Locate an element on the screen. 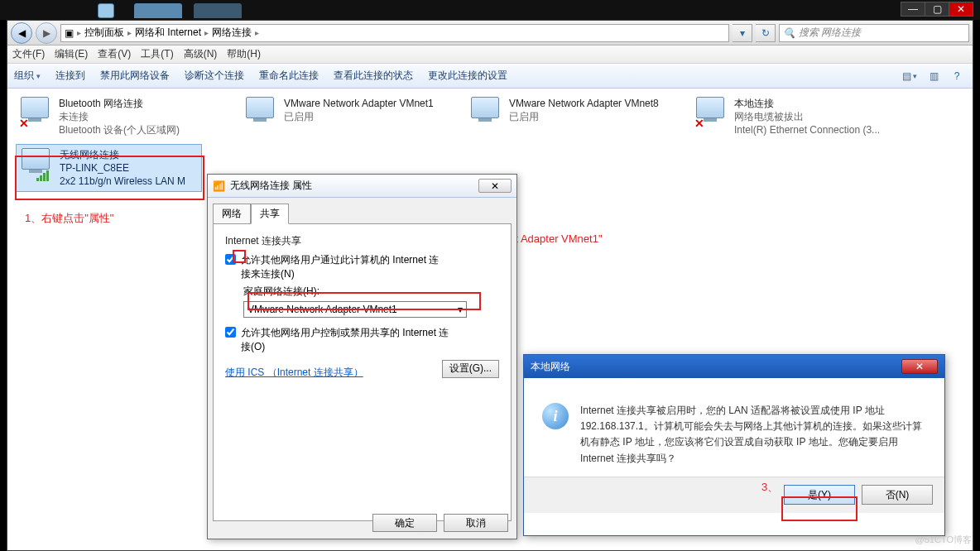 This screenshot has height=551, width=980. navigation-bar: ◀ ▶ ▣▸ 控制面板▸ 网络和 Internet▸ 网络连接▸ ▾ ↻ 🔍 搜… is located at coordinates (490, 33).